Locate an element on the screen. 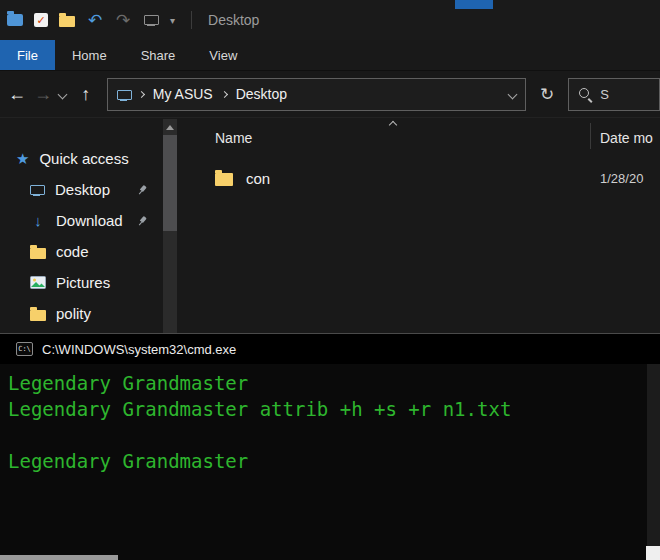 Image resolution: width=660 pixels, height=560 pixels. sidebar-item-label: Pictures is located at coordinates (83, 282).